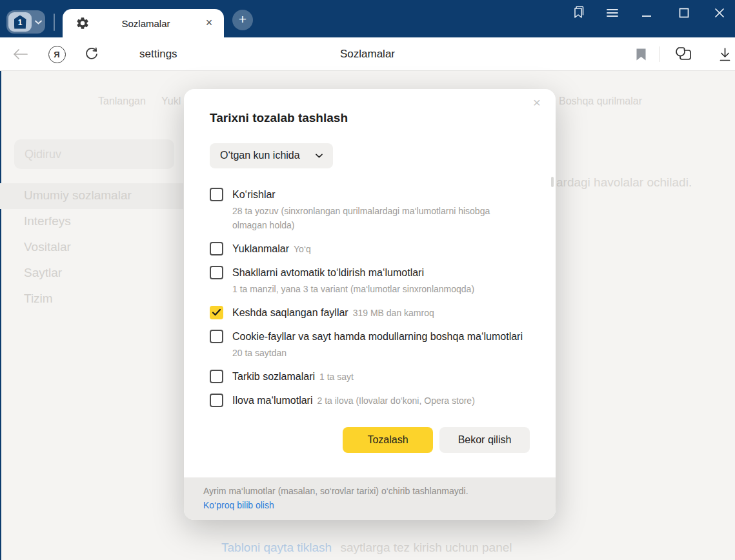  I want to click on clear-item-label: Yuklanmalar, so click(261, 249).